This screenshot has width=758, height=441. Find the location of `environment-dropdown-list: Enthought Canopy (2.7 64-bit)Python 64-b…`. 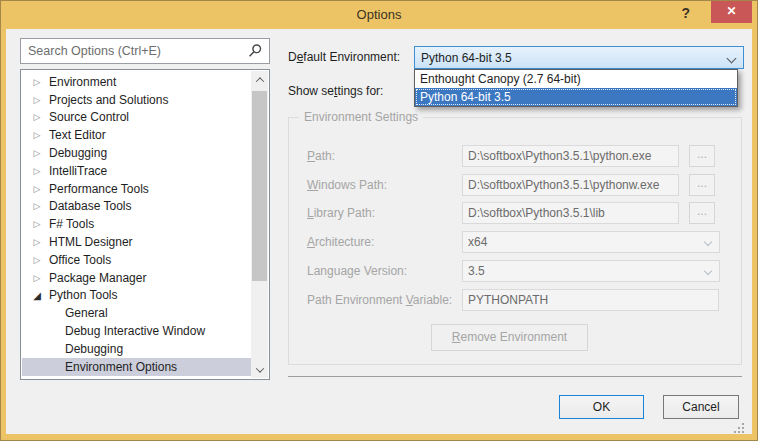

environment-dropdown-list: Enthought Canopy (2.7 64-bit)Python 64-b… is located at coordinates (576, 88).